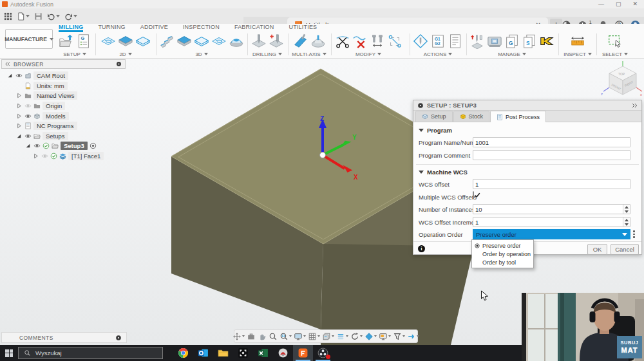  I want to click on 3d-adaptive-button, so click(167, 41).